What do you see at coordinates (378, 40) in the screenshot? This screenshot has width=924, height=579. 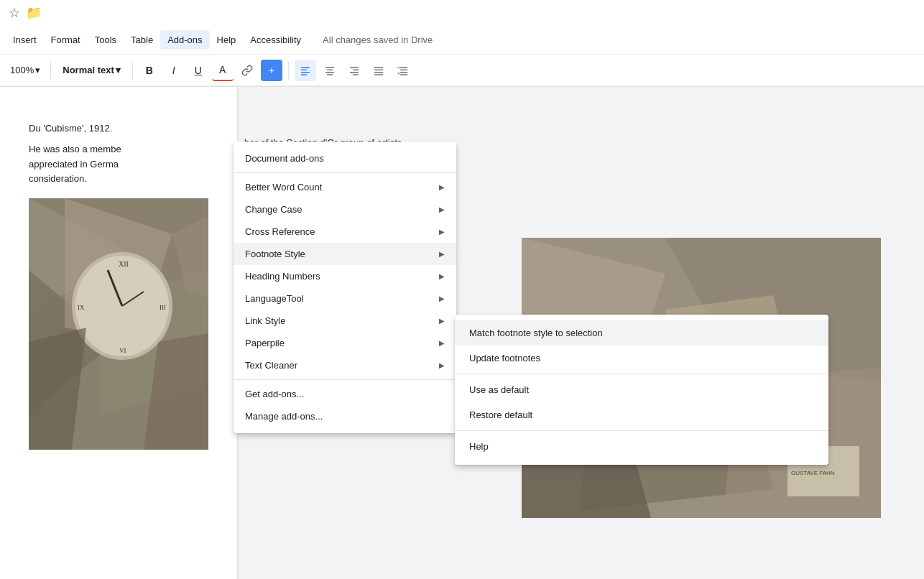 I see `save-status: All changes saved in Drive` at bounding box center [378, 40].